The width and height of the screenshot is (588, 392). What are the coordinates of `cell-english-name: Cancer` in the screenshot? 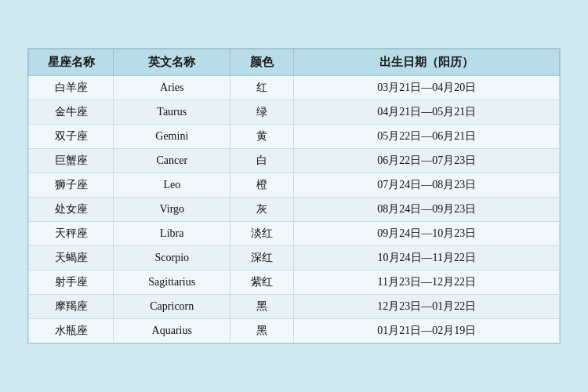 It's located at (172, 162).